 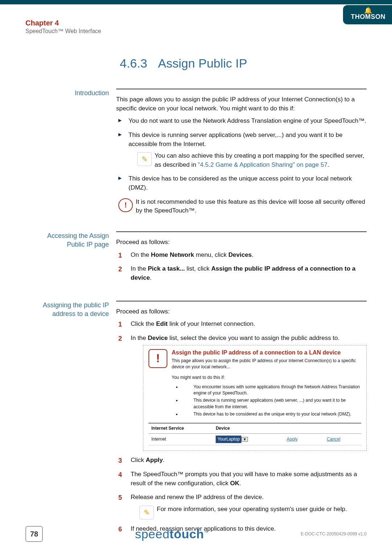 What do you see at coordinates (196, 2) in the screenshot?
I see `top-band` at bounding box center [196, 2].